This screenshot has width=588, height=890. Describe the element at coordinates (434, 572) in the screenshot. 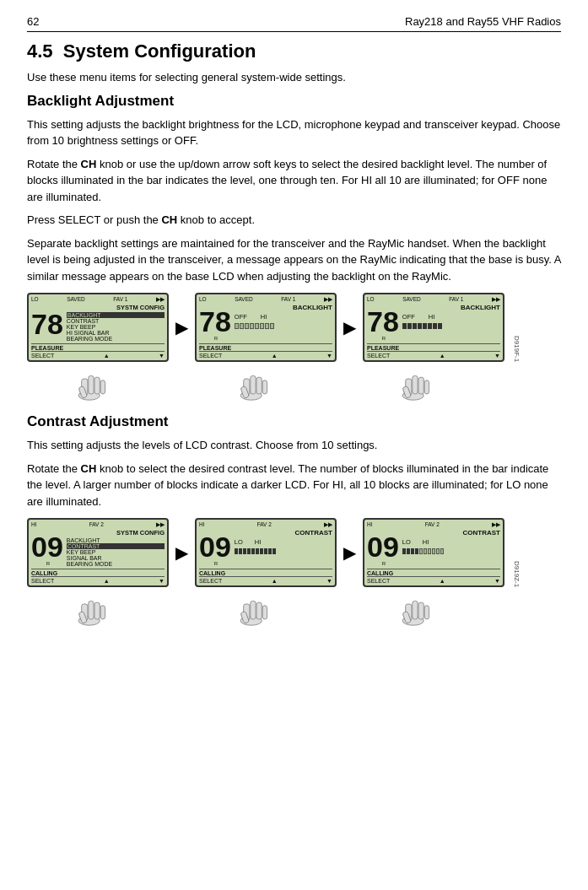

I see `contrast-calling-label: CALLING` at that location.